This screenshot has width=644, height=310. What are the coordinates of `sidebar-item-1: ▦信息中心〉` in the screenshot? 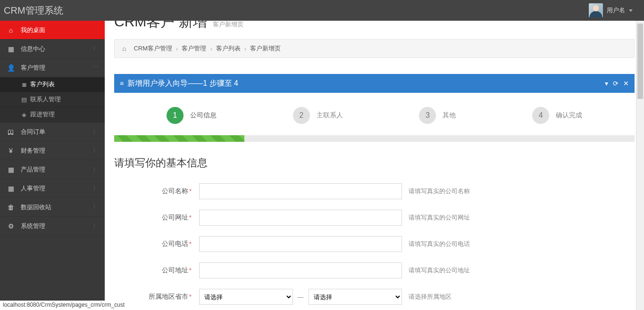 It's located at (52, 49).